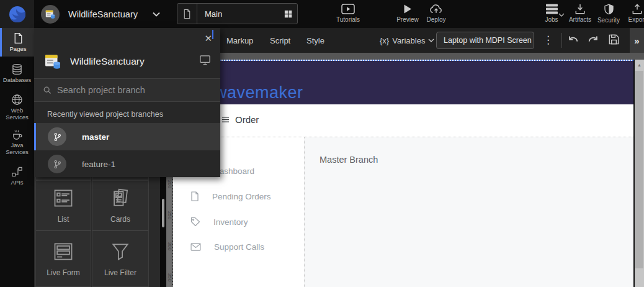  I want to click on app-brand: wavemaker, so click(259, 93).